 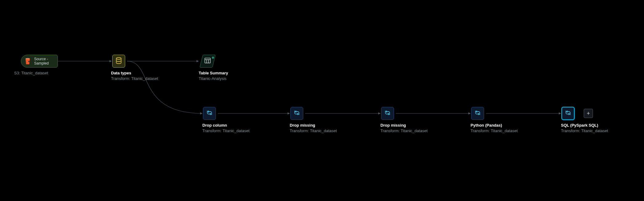 What do you see at coordinates (233, 125) in the screenshot?
I see `t1-title: Drop column` at bounding box center [233, 125].